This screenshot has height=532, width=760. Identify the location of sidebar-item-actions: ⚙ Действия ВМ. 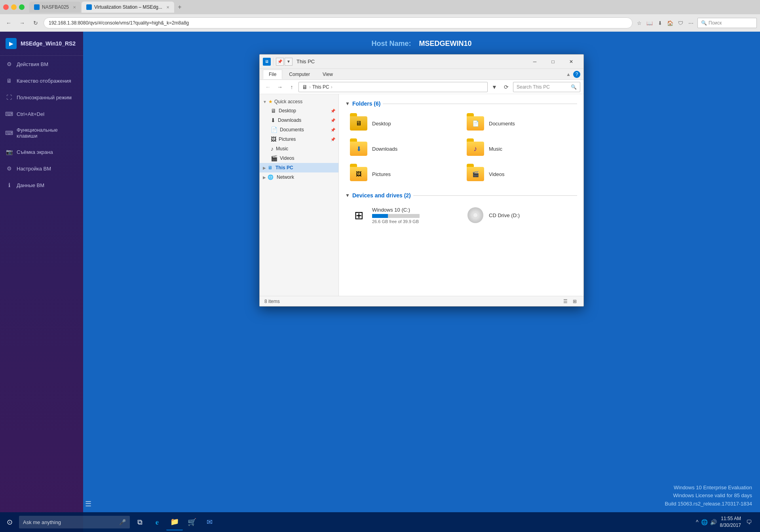
(42, 64).